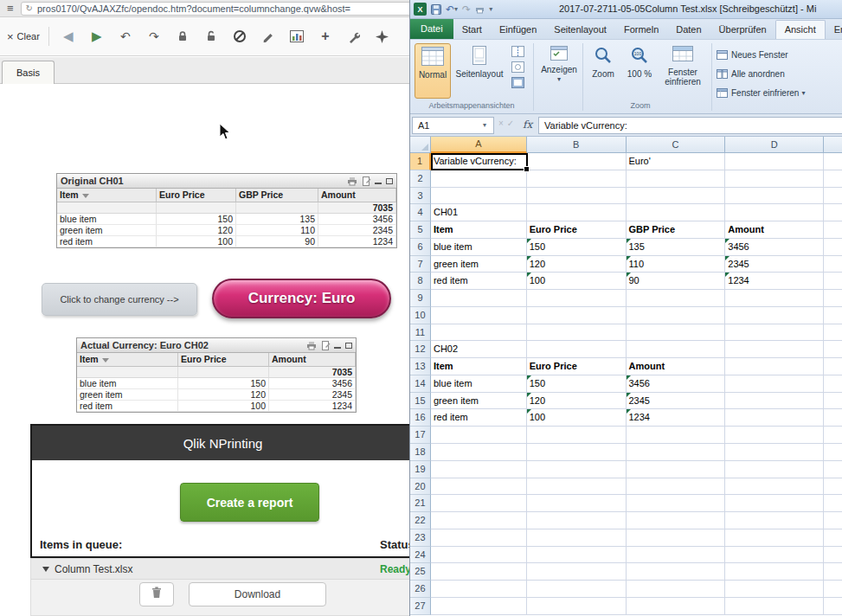 This screenshot has width=842, height=616. What do you see at coordinates (576, 435) in the screenshot?
I see `cell-B17` at bounding box center [576, 435].